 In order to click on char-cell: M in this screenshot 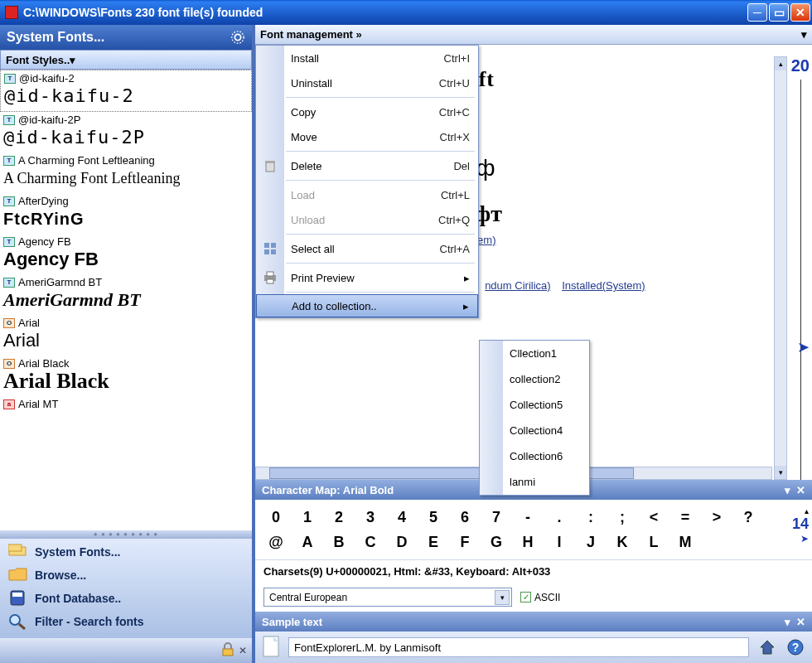, I will do `click(685, 542)`.